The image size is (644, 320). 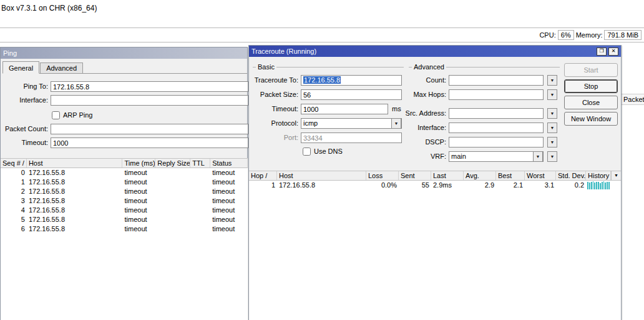 What do you see at coordinates (322, 35) in the screenshot?
I see `app-toolbar: CPU: 6% Memory: 791.8 MiB` at bounding box center [322, 35].